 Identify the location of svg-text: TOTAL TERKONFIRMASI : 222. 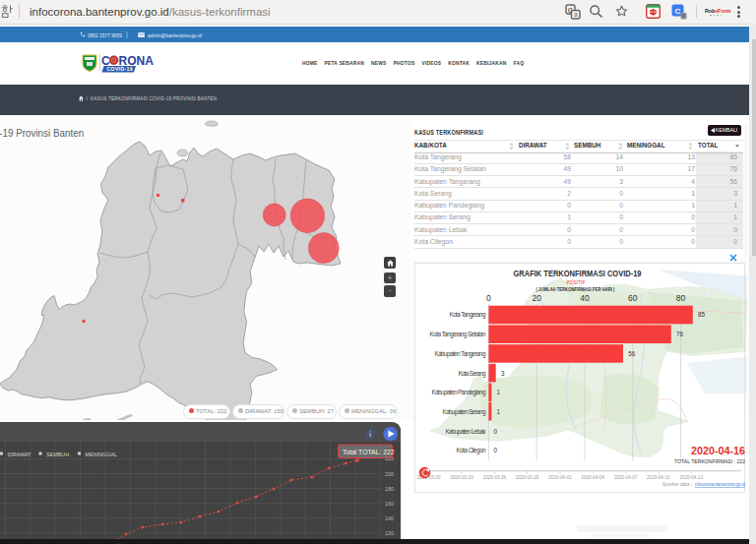
(710, 461).